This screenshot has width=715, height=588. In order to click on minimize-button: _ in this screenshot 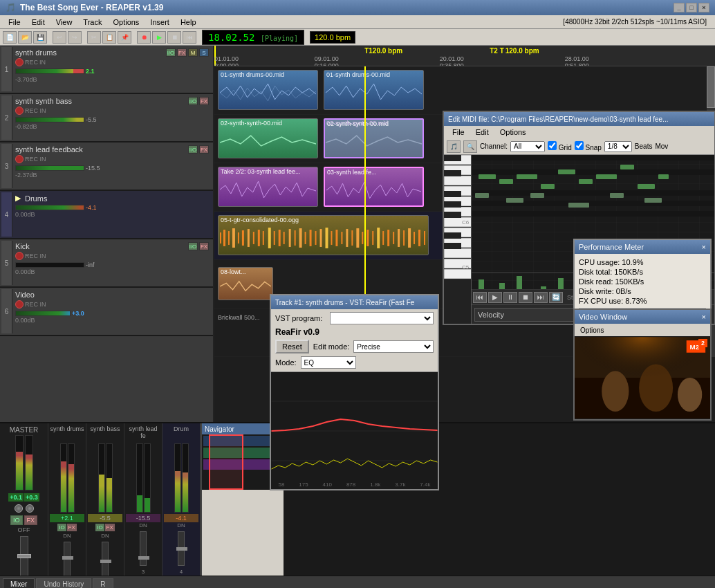, I will do `click(679, 8)`.